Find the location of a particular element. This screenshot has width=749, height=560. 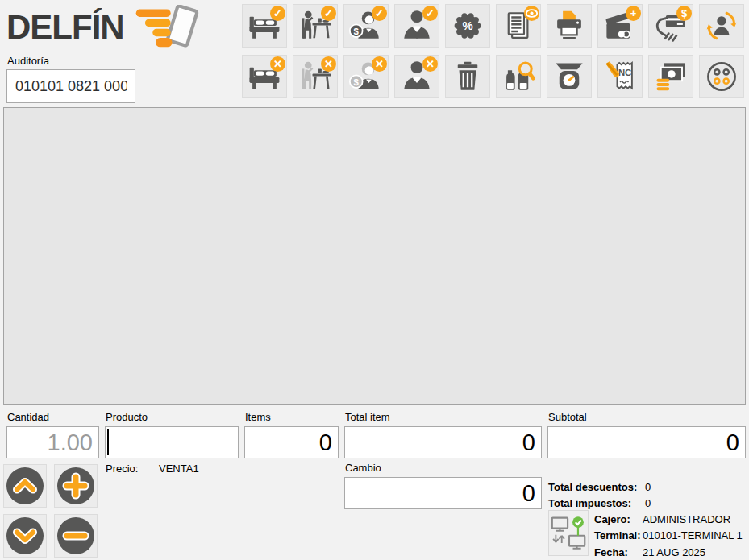

cash-icon is located at coordinates (671, 77).